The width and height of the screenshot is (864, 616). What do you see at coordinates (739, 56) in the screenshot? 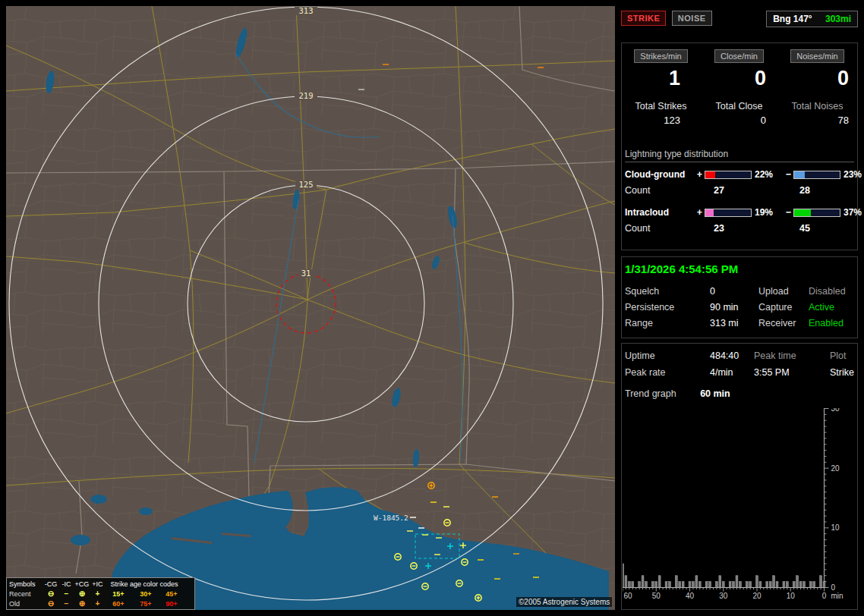
I see `rate-headers-row: Strikes/min Close/min Noises/min` at bounding box center [739, 56].